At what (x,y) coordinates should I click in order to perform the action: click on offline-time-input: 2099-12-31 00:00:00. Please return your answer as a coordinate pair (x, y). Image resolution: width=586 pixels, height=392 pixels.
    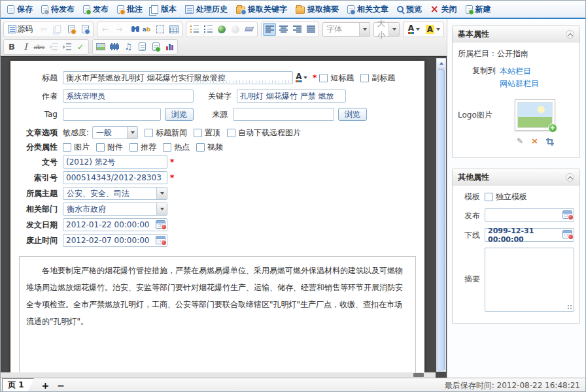
    Looking at the image, I should click on (530, 235).